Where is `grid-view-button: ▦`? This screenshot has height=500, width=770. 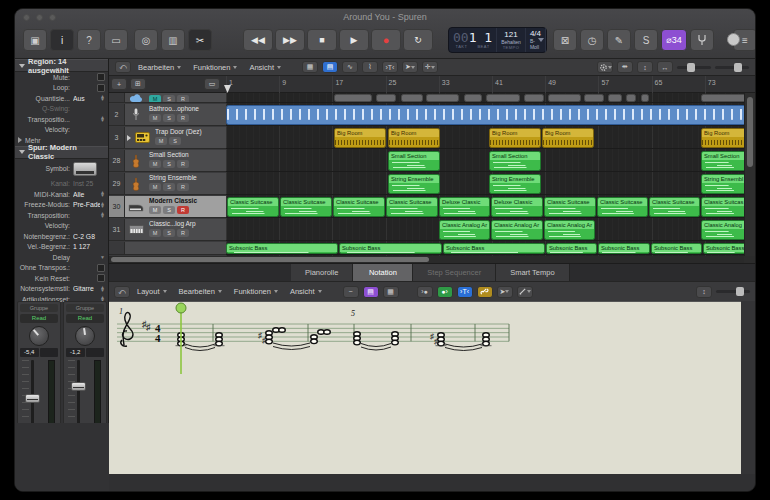
grid-view-button: ▦ is located at coordinates (310, 67).